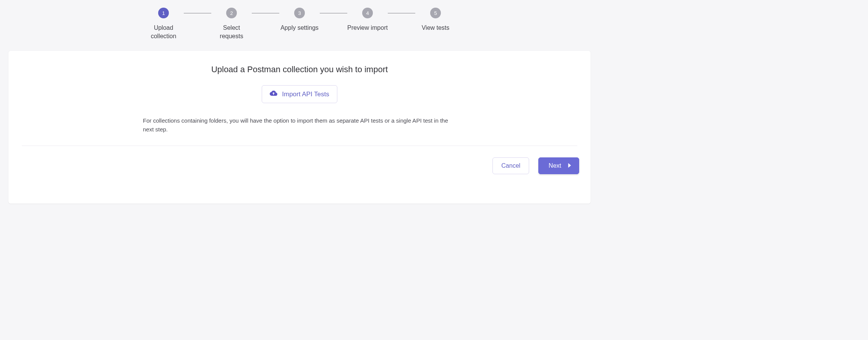 The height and width of the screenshot is (340, 868). I want to click on helper-text: For collections containing folders, you …, so click(300, 125).